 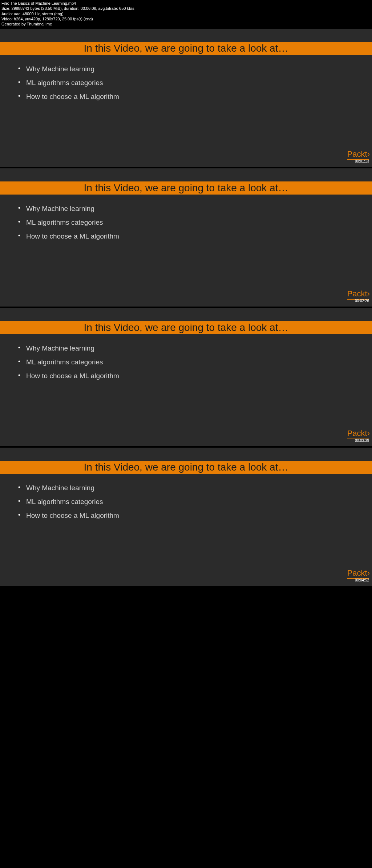 I want to click on watermark: Packt› 00:02:26, so click(x=358, y=296).